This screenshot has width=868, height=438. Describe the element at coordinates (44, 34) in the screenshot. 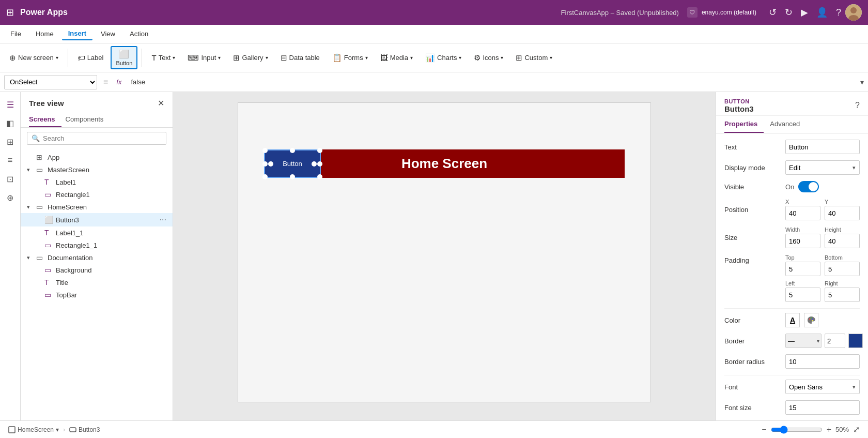

I see `menu-home: Home` at that location.